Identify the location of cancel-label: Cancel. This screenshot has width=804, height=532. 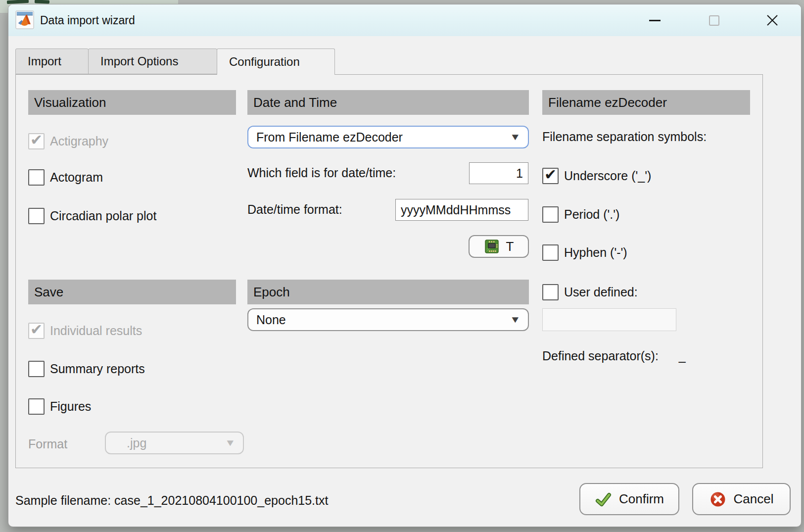
(754, 499).